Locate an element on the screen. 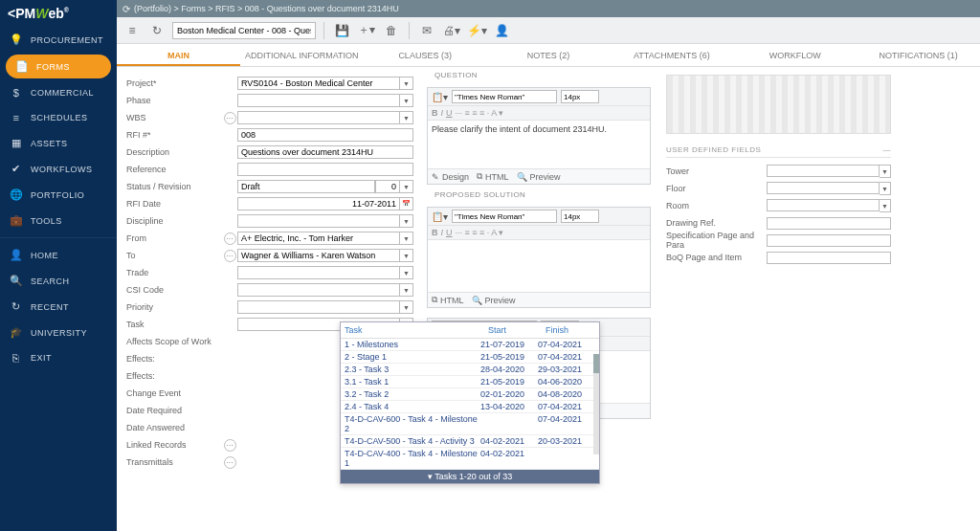 This screenshot has width=980, height=531. input-status is located at coordinates (306, 187).